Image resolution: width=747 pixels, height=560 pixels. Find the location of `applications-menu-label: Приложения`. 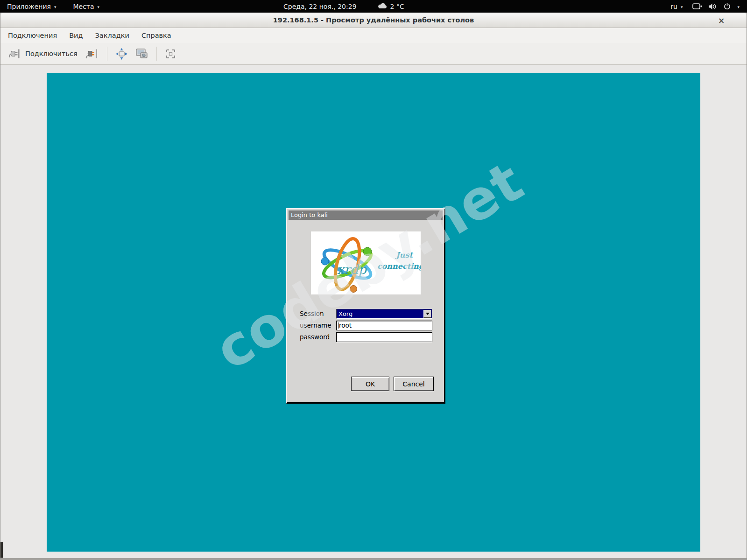

applications-menu-label: Приложения is located at coordinates (29, 7).